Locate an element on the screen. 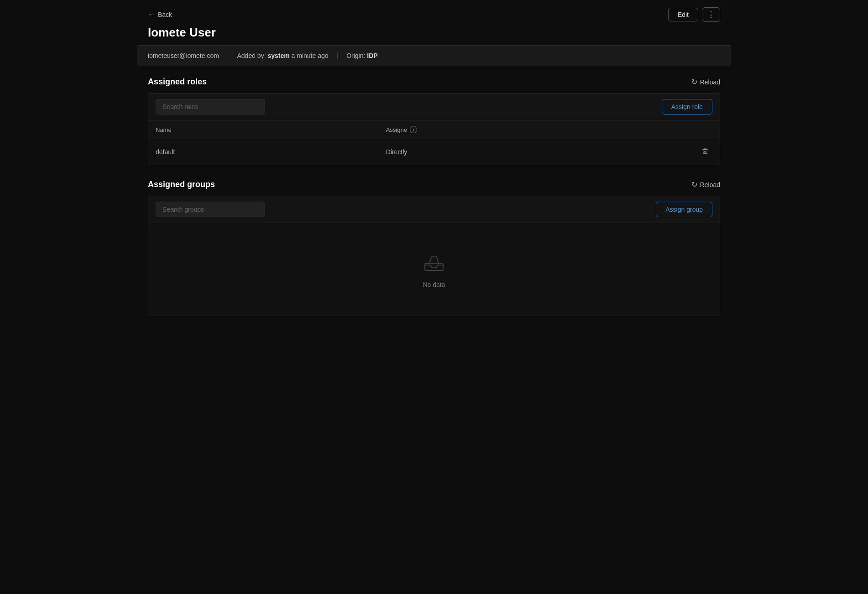  top-bar: ← Back Edit ⋮ is located at coordinates (434, 15).